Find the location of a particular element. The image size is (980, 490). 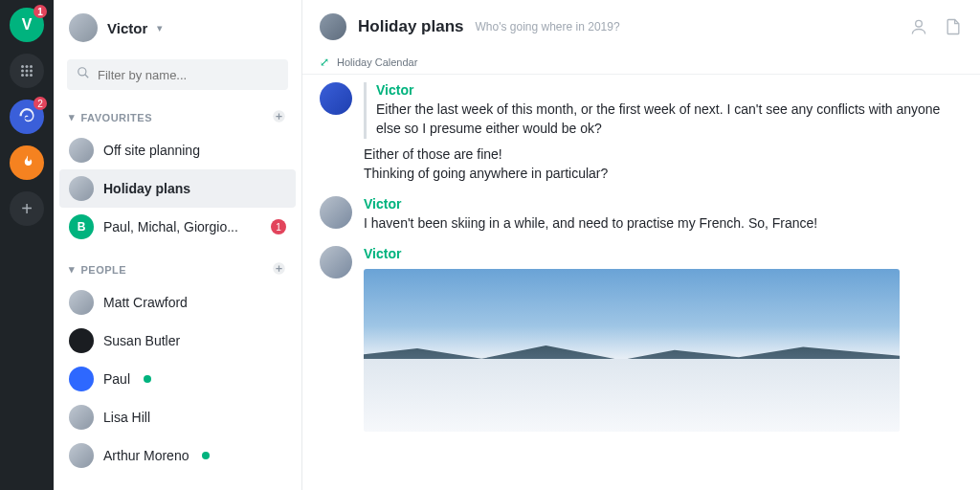

person-item: Arthur Moreno is located at coordinates (178, 456).